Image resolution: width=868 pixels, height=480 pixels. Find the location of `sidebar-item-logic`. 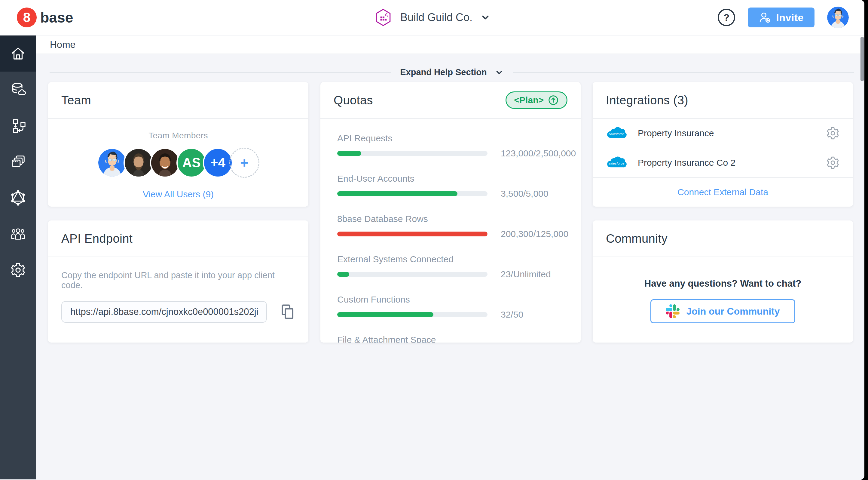

sidebar-item-logic is located at coordinates (18, 125).